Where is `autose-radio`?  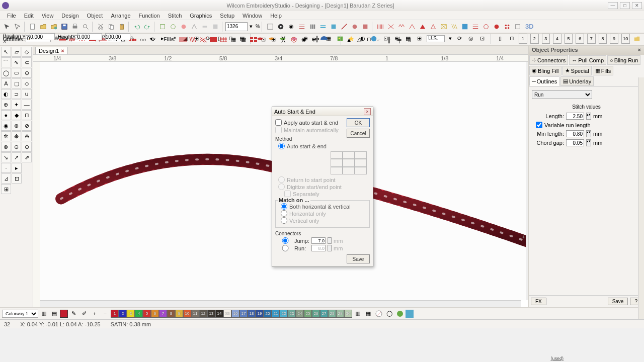
autose-radio is located at coordinates (282, 146).